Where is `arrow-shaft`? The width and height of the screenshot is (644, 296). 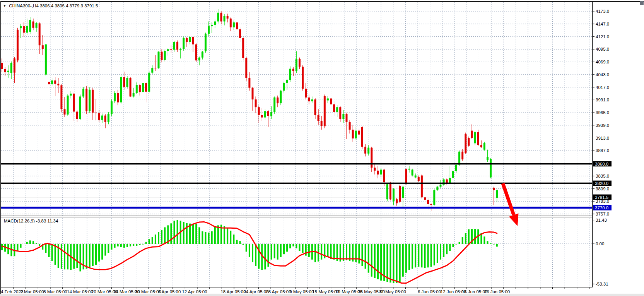 arrow-shaft is located at coordinates (508, 199).